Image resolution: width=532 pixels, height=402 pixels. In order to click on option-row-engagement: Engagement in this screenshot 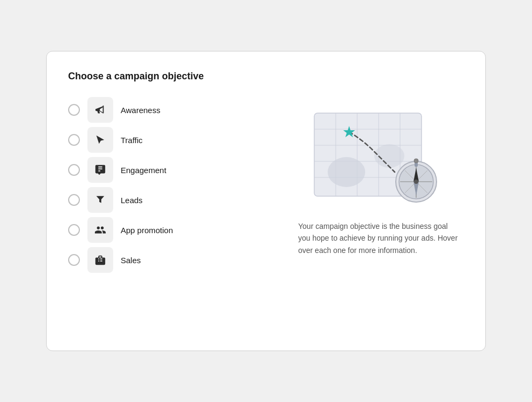, I will do `click(170, 170)`.